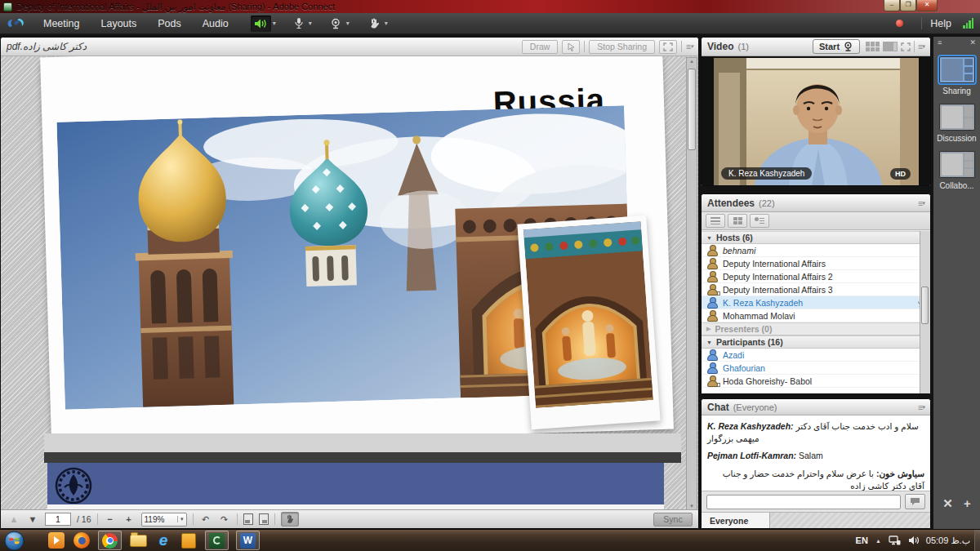 The width and height of the screenshot is (980, 551). What do you see at coordinates (816, 111) in the screenshot?
I see `video-pod: Video (1) Start ≡▾` at bounding box center [816, 111].